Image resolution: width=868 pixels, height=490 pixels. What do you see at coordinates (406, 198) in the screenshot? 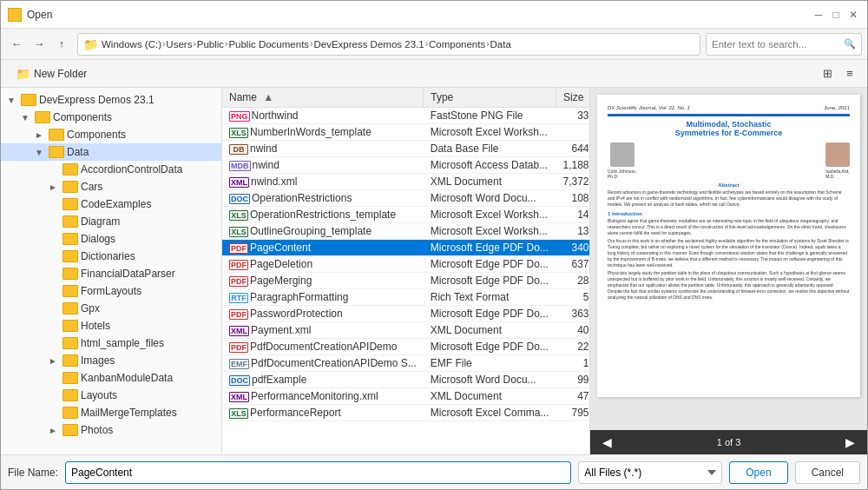
I see `table-row: DOCOperationRestrictions Microsoft Word …` at bounding box center [406, 198].